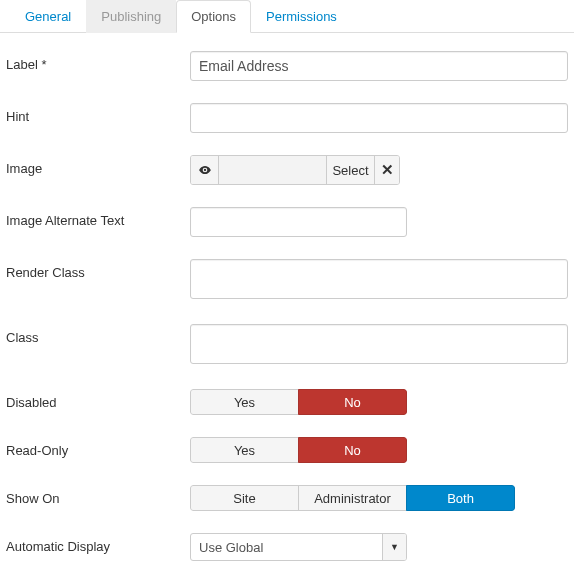  What do you see at coordinates (98, 62) in the screenshot?
I see `label-label: Label *` at bounding box center [98, 62].